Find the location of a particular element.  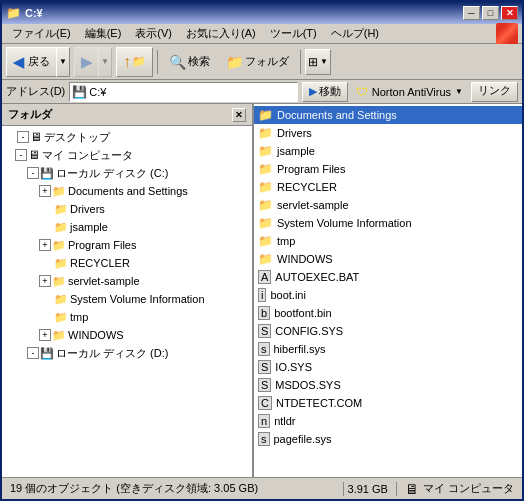

norton-label: Norton AntiVirus is located at coordinates (412, 92).